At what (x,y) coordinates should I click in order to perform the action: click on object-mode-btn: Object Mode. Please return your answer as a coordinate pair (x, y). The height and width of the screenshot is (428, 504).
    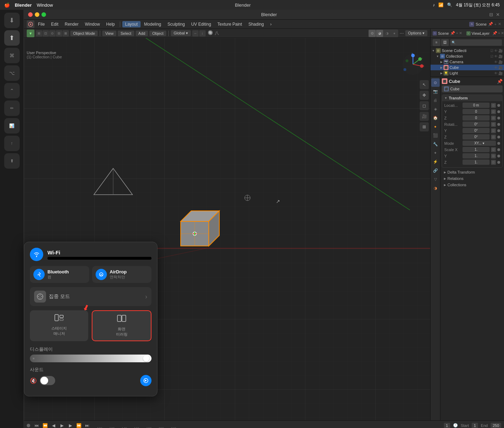
    Looking at the image, I should click on (84, 33).